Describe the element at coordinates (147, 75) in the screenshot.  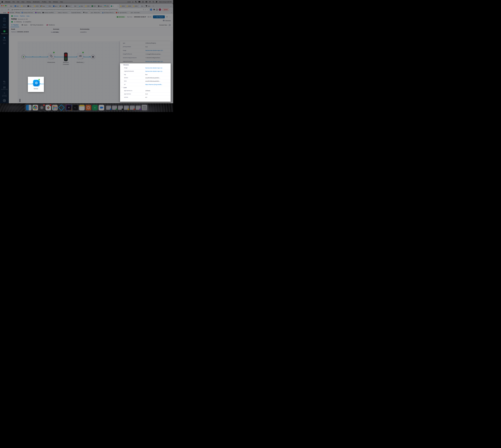
I see `panel-value: four` at that location.